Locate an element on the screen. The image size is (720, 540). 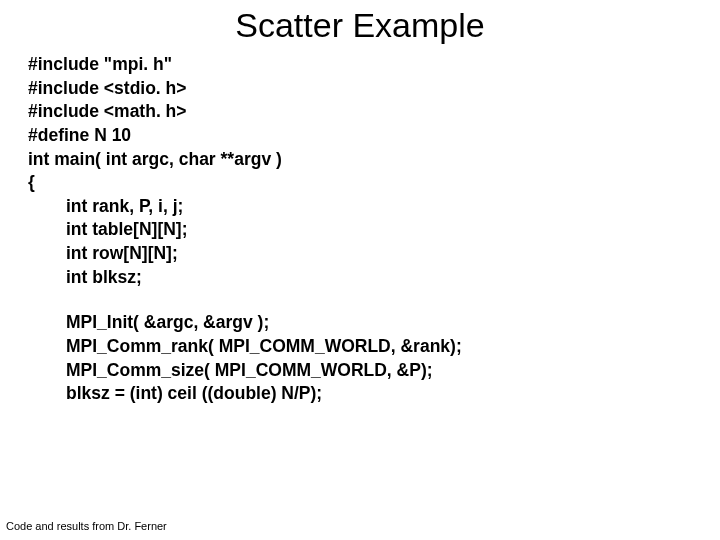
code-line: MPI_Comm_rank( MPI_COMM_WORLD, &rank); is located at coordinates (374, 347).